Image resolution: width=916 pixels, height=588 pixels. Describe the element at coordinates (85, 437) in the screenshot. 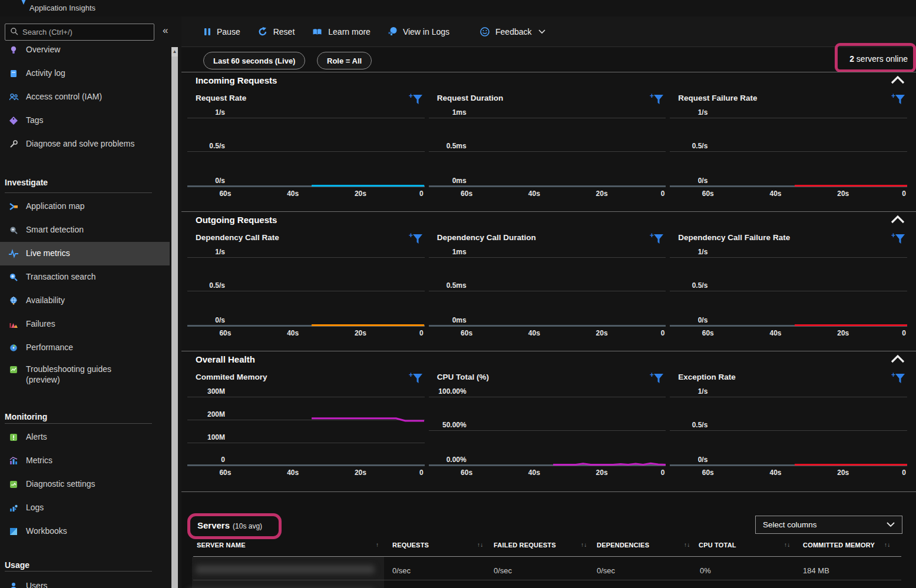

I see `sidebar-item-alerts: Alerts` at that location.